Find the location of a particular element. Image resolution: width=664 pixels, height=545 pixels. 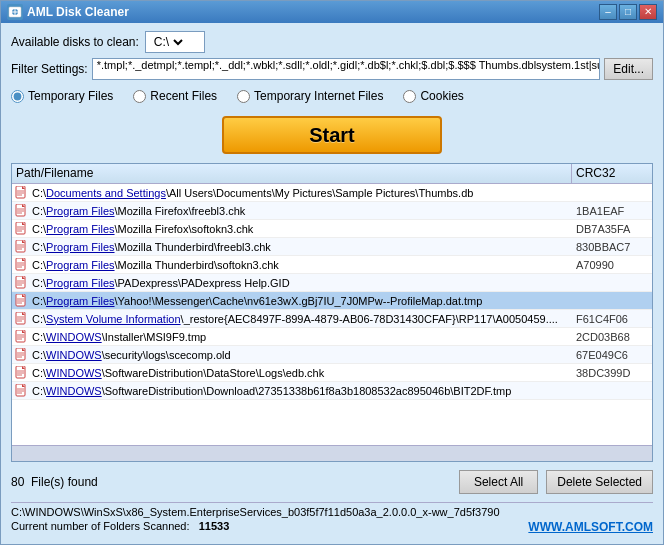

file-path: C:\Program Files\Mozilla Thunderbird\fre… is located at coordinates (301, 247).